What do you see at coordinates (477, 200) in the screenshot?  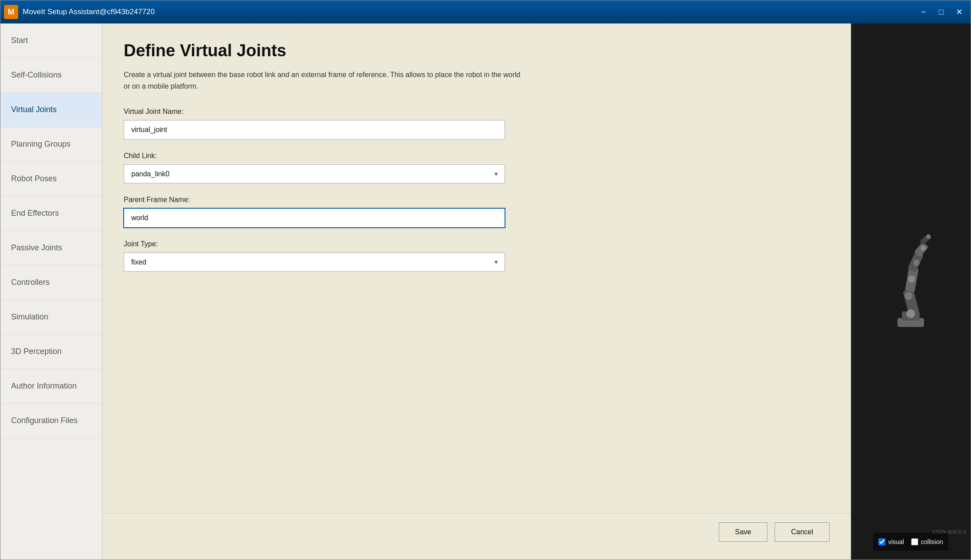 I see `parent-frame-label: Parent Frame Name:` at bounding box center [477, 200].